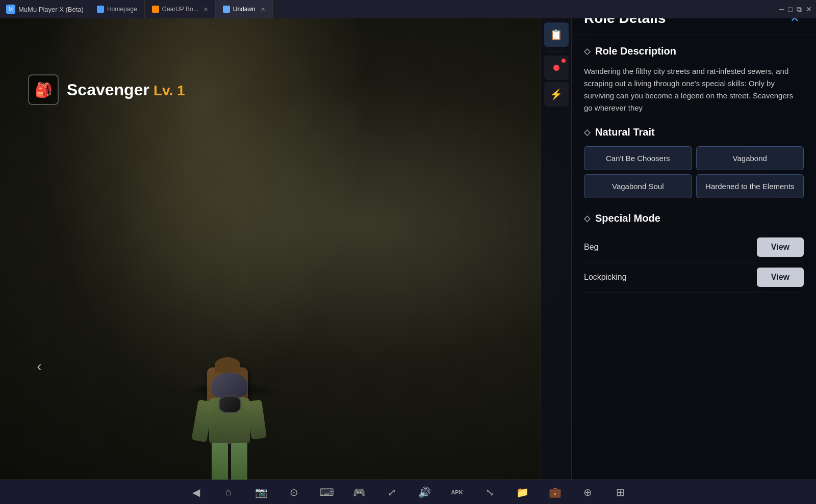  What do you see at coordinates (556, 35) in the screenshot?
I see `doc-icon: 📋` at bounding box center [556, 35].